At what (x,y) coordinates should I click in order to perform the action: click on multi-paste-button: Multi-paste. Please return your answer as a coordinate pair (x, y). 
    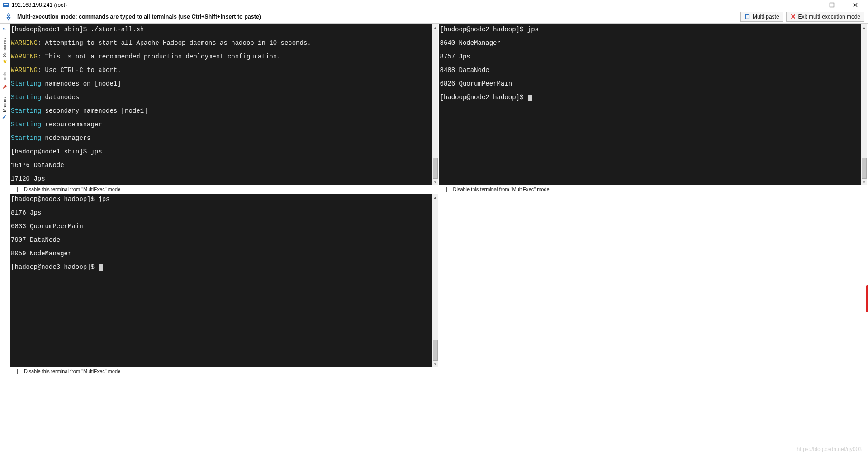
    Looking at the image, I should click on (762, 17).